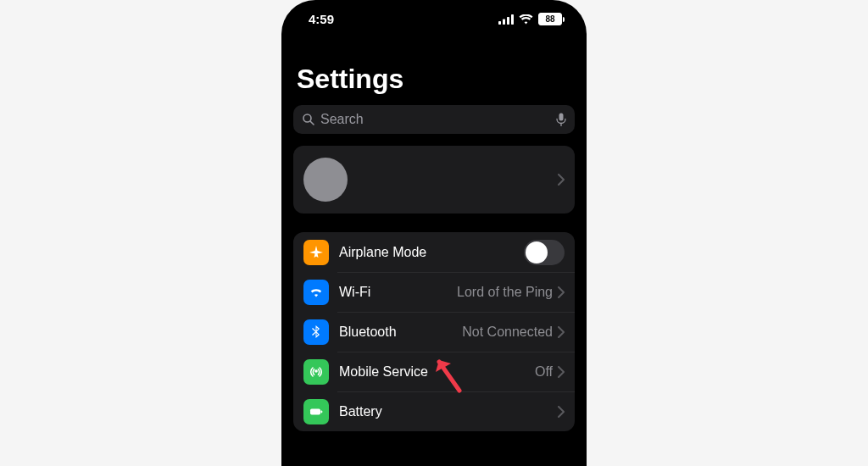  I want to click on profile-card, so click(434, 180).